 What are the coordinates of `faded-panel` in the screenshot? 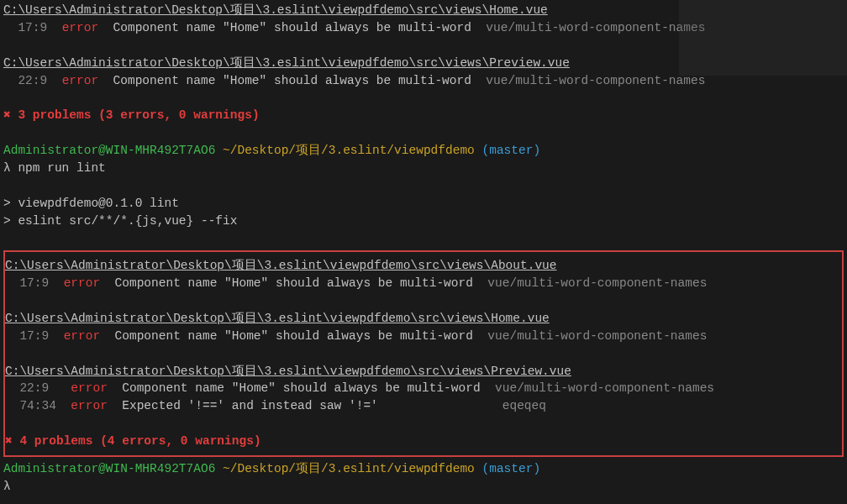 It's located at (763, 38).